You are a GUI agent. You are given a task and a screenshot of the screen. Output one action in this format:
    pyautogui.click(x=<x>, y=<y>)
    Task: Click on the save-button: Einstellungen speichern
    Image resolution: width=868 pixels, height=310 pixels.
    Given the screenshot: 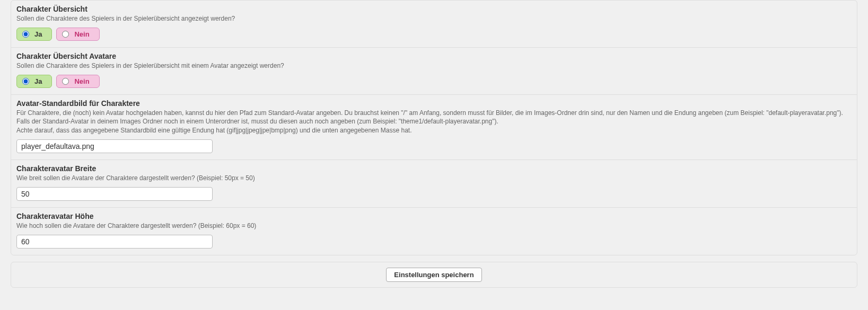 What is the action you would take?
    pyautogui.click(x=434, y=274)
    